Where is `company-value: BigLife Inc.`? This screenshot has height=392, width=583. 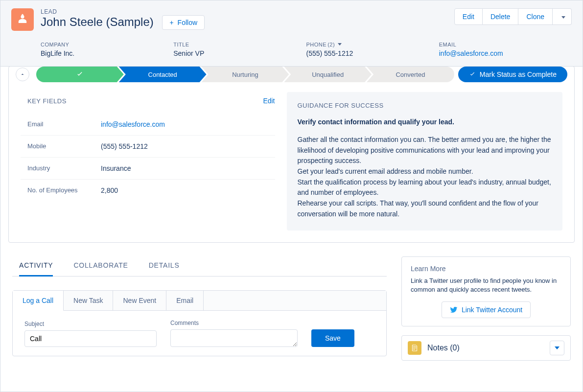
company-value: BigLife Inc. is located at coordinates (107, 53).